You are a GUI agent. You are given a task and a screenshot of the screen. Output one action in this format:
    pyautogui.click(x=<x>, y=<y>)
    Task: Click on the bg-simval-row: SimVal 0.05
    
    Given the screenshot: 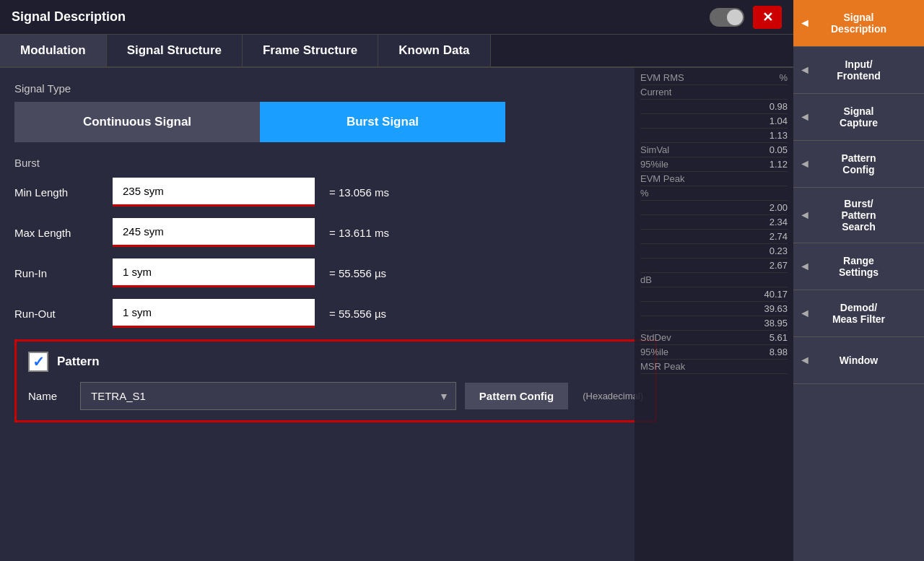 What is the action you would take?
    pyautogui.click(x=714, y=150)
    